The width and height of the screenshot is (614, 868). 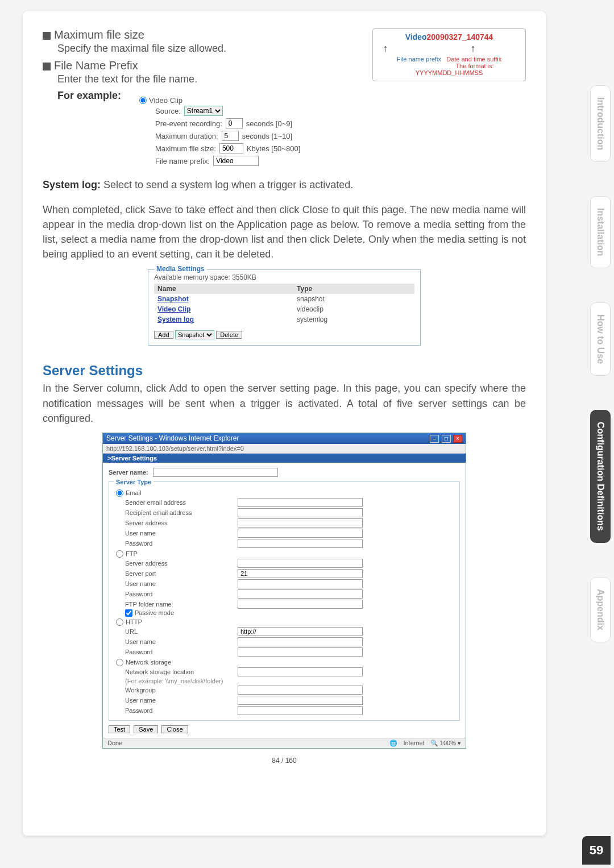 I want to click on email-sender-label: Sender email address, so click(x=179, y=502).